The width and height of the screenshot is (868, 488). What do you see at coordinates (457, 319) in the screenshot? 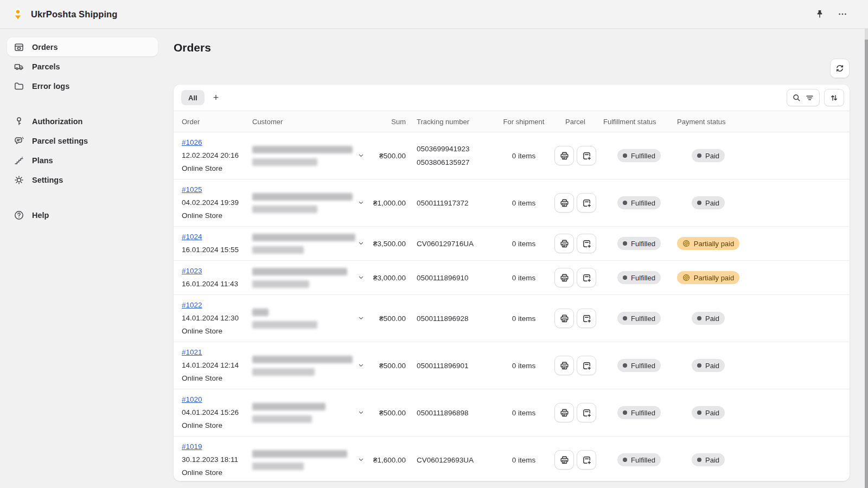
I see `tracking-number: 0500111896928` at bounding box center [457, 319].